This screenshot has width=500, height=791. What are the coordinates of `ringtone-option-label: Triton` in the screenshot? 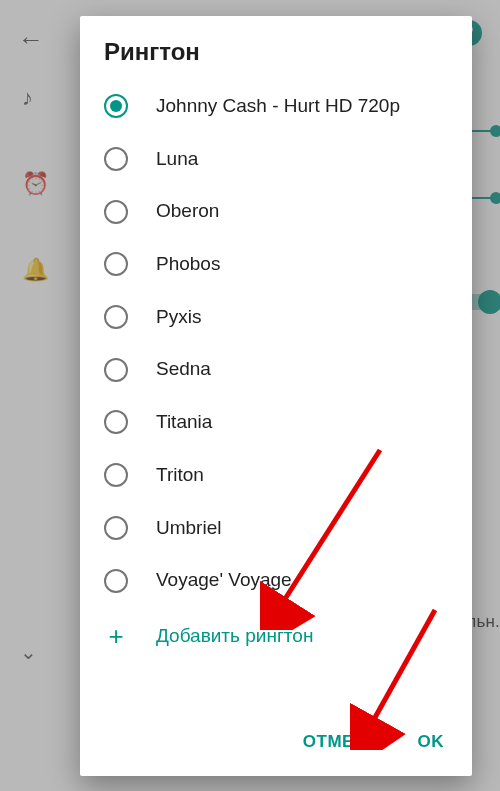 It's located at (180, 476).